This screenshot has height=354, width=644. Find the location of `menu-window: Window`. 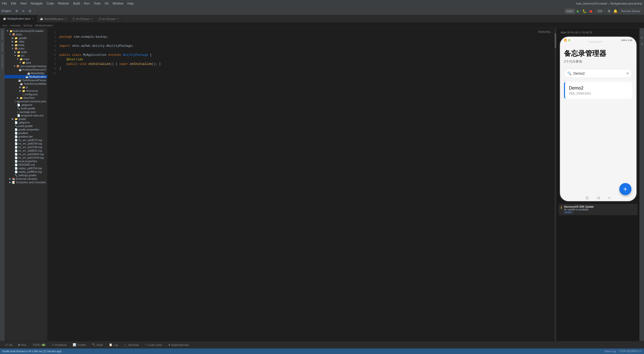

menu-window: Window is located at coordinates (118, 4).